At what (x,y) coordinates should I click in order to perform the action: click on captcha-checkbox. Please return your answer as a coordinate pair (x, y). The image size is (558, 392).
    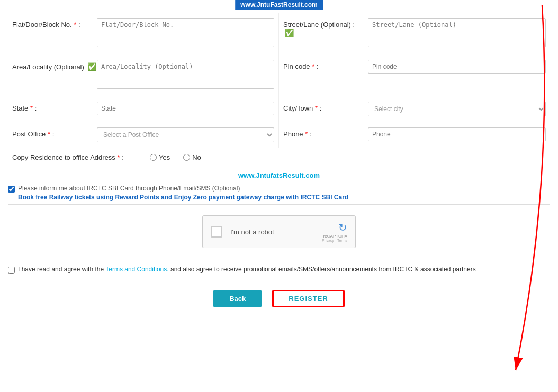
    Looking at the image, I should click on (217, 232).